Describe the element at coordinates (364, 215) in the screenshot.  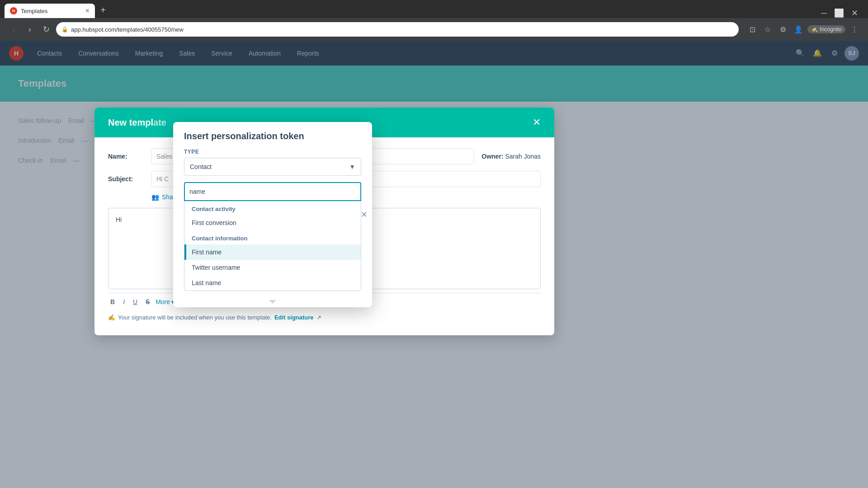
I see `search-clear-btn: ✕` at that location.